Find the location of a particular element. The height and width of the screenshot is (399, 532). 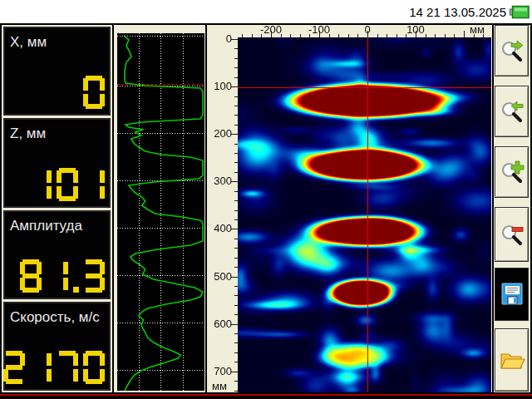

top-axis-unit-label: мм is located at coordinates (477, 30).